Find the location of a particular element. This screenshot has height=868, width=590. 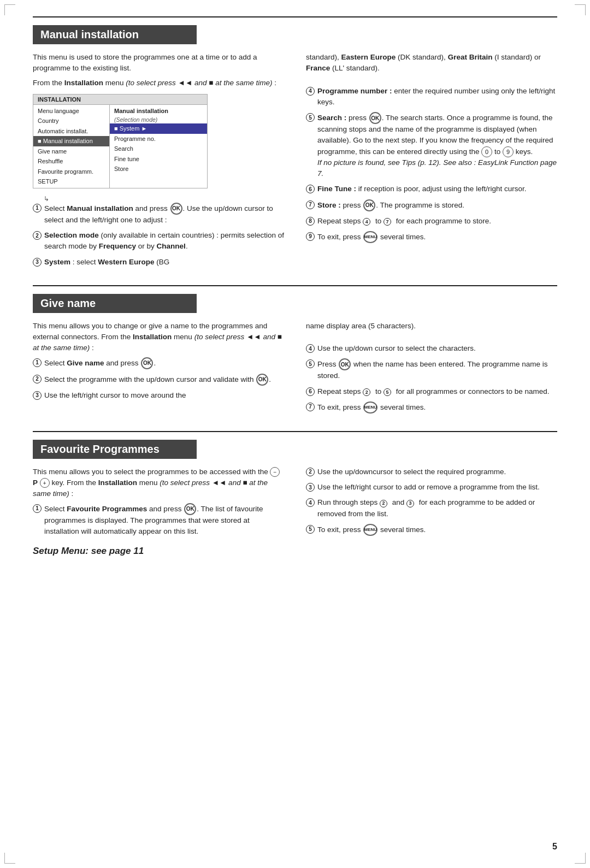

give-name-item-3: 3 Use the left/right cursor to move arou… is located at coordinates (158, 395).